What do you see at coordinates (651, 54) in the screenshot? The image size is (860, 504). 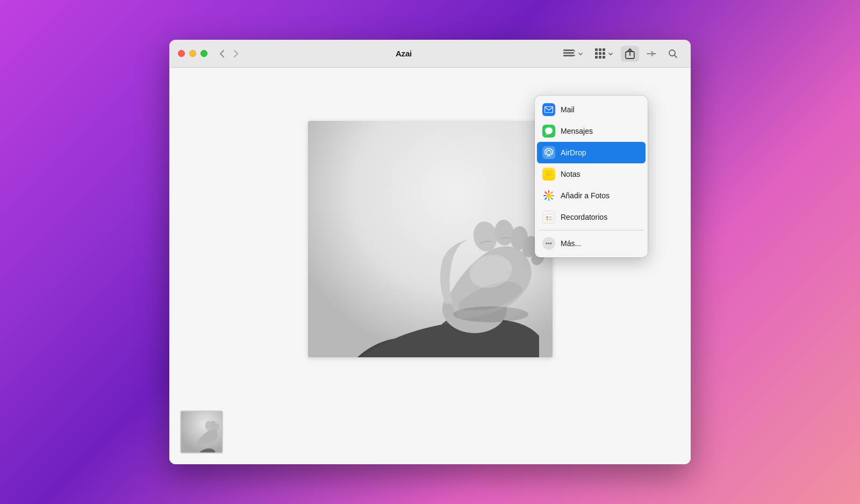 I see `more-button` at bounding box center [651, 54].